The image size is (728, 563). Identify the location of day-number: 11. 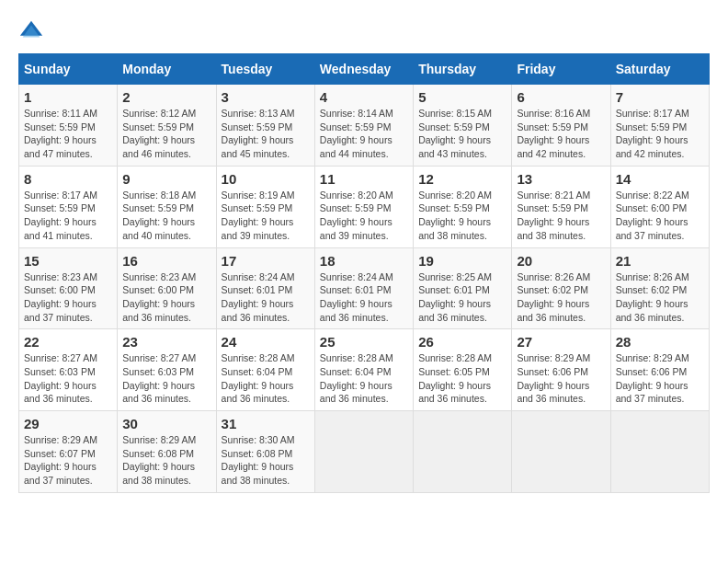
(364, 178).